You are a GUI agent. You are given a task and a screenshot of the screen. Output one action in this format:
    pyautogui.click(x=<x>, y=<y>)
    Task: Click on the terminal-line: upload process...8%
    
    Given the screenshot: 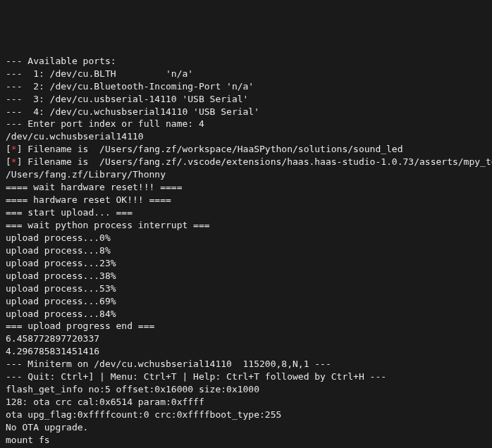 What is the action you would take?
    pyautogui.click(x=246, y=251)
    